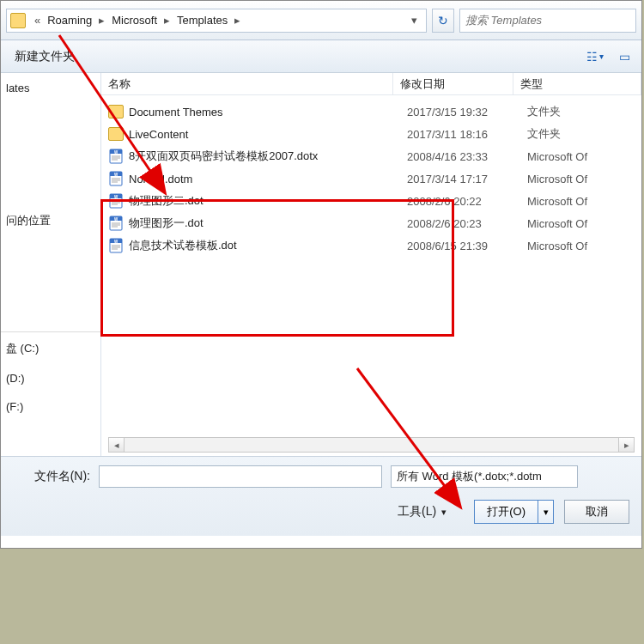 The height and width of the screenshot is (644, 644). Describe the element at coordinates (467, 246) in the screenshot. I see `file-date: 2008/6/15 21:39` at that location.